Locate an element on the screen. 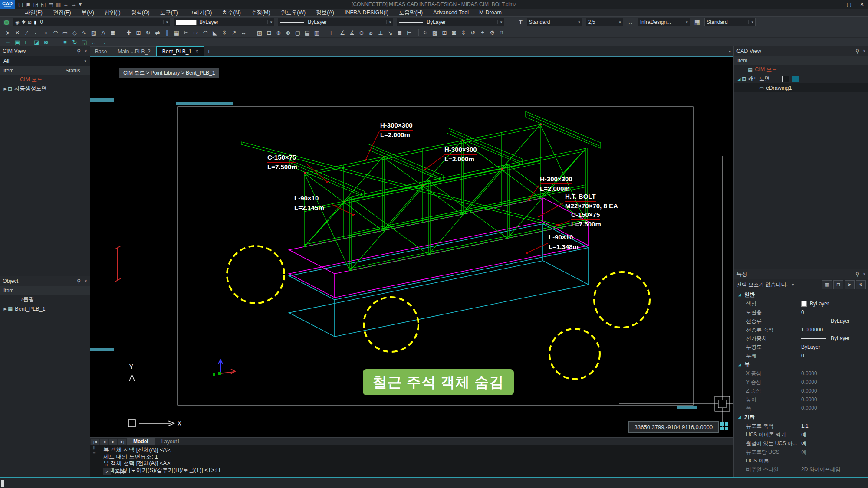  redo-icon: → is located at coordinates (74, 4).